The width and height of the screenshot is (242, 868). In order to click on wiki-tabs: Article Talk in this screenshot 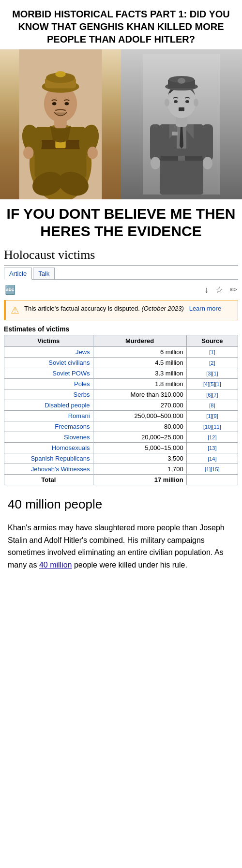, I will do `click(121, 274)`.